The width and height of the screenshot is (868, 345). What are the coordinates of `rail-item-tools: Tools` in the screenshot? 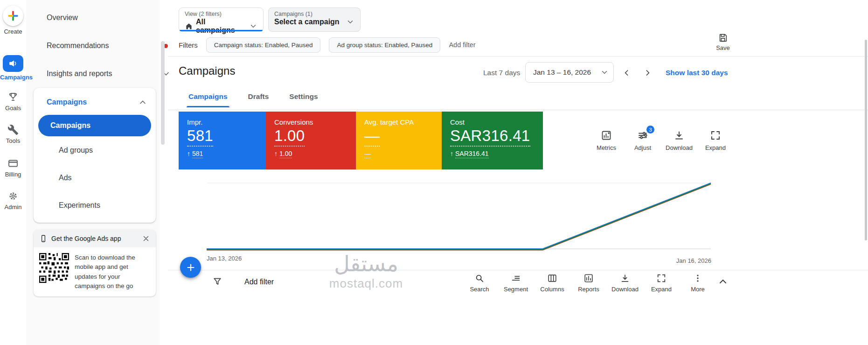 It's located at (13, 134).